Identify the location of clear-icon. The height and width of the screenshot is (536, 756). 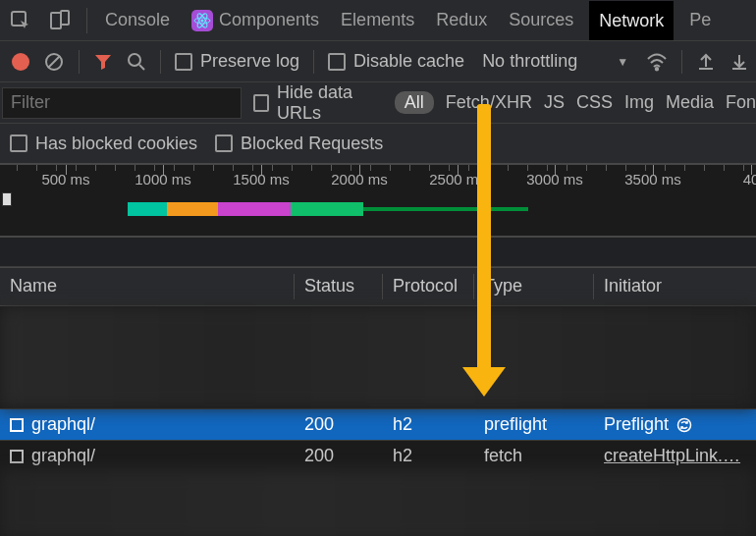
(54, 62).